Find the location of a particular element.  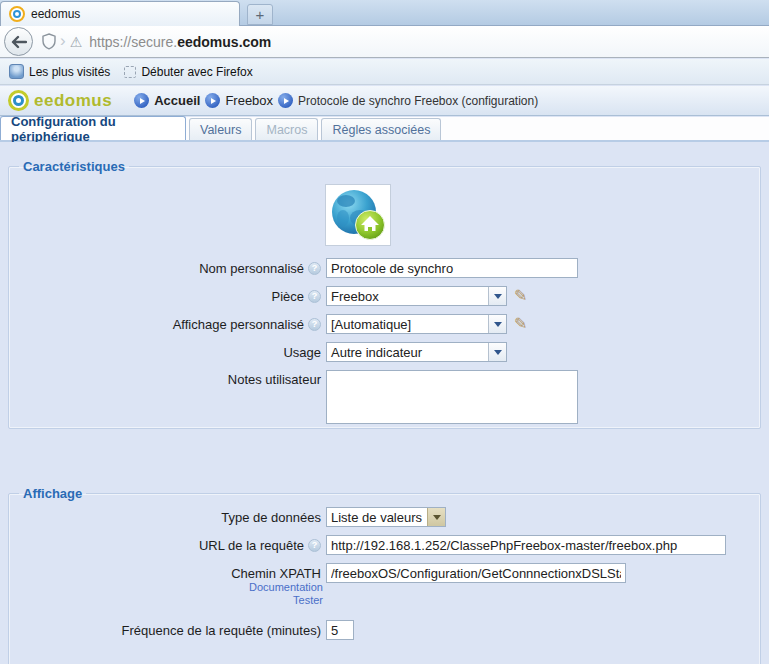

navigation-toolbar: › ⚠ https://secure.eedomus.com is located at coordinates (384, 42).